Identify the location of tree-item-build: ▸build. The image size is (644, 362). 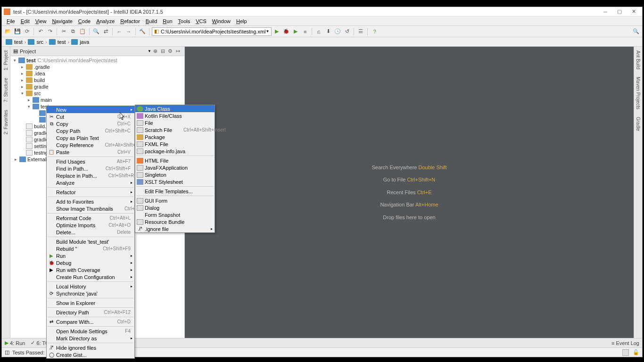
(97, 80).